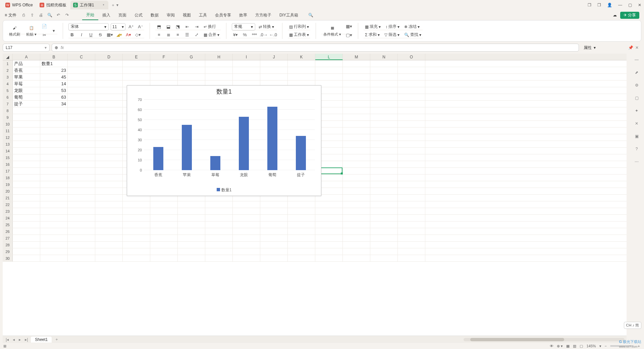 The width and height of the screenshot is (644, 349). I want to click on export-icon: ⇪, so click(32, 15).